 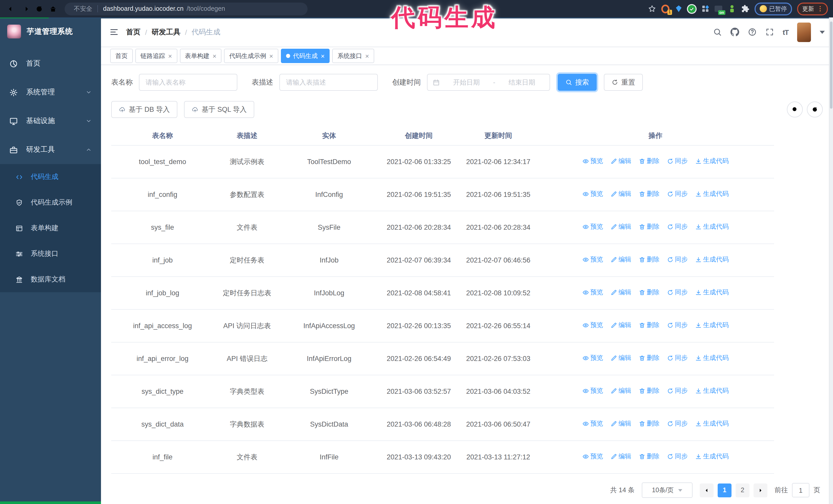 I want to click on page-button-2: 2, so click(x=742, y=490).